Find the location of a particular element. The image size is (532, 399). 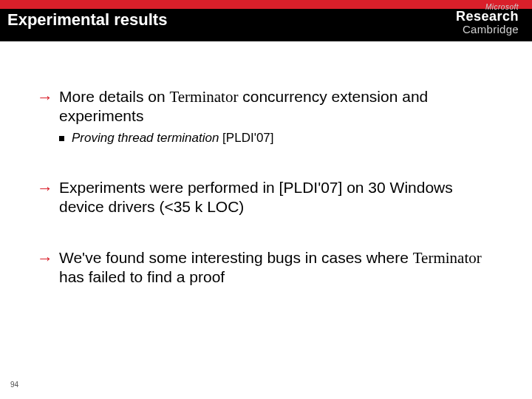

bullet-1-tool: Terminator is located at coordinates (204, 97).